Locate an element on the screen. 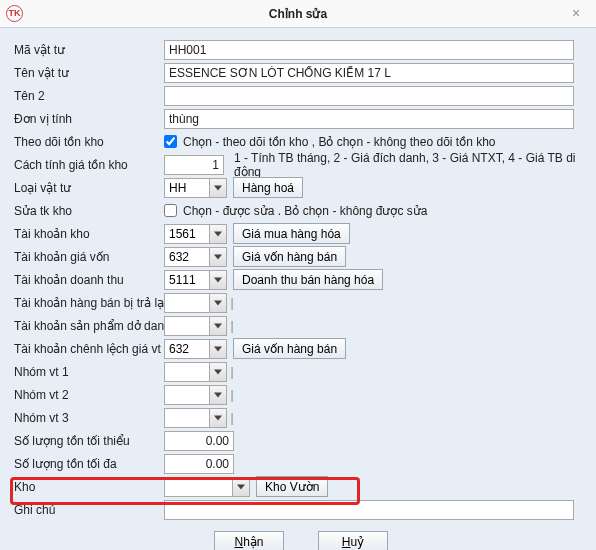 The height and width of the screenshot is (550, 596). label-nhom-vt-3: Nhóm vt 3 is located at coordinates (89, 418).